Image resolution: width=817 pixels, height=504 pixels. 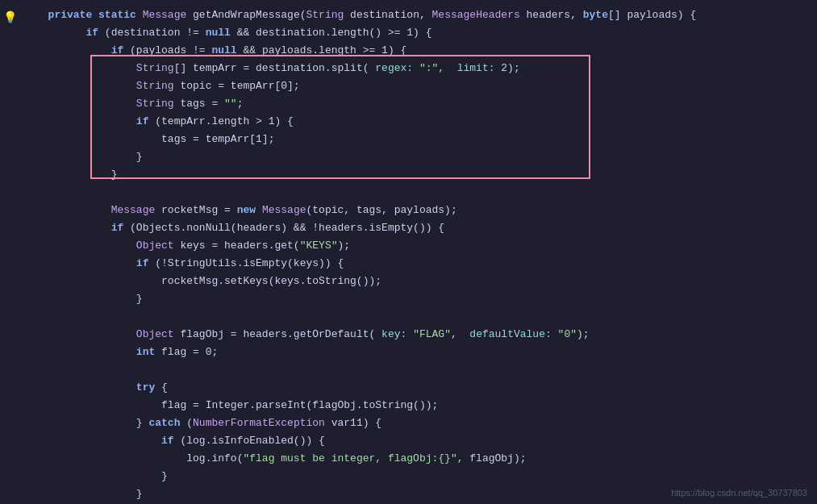 I want to click on line-text: String topic = tempArr[0];, so click(x=424, y=86).